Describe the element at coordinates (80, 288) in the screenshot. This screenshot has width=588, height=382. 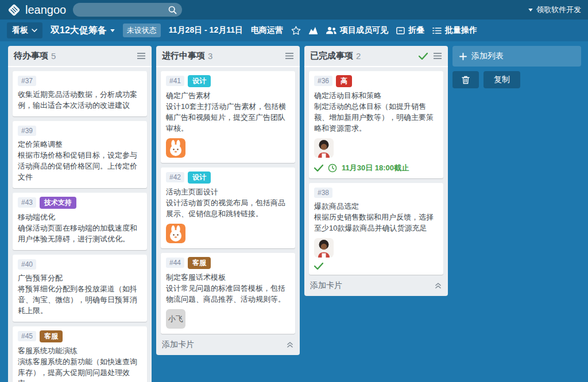
I see `card: #40广告预算分配 将预算细化分配到各投放渠道（如抖音、淘宝、微信），明确每日预…` at that location.